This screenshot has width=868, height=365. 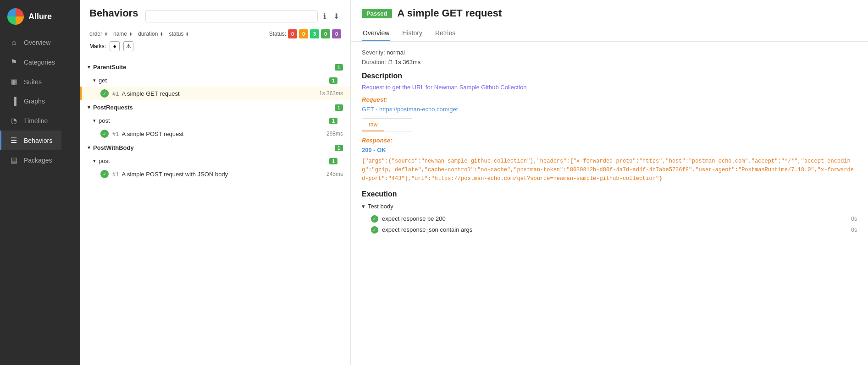 I want to click on flag-icon: ⚑, so click(x=14, y=62).